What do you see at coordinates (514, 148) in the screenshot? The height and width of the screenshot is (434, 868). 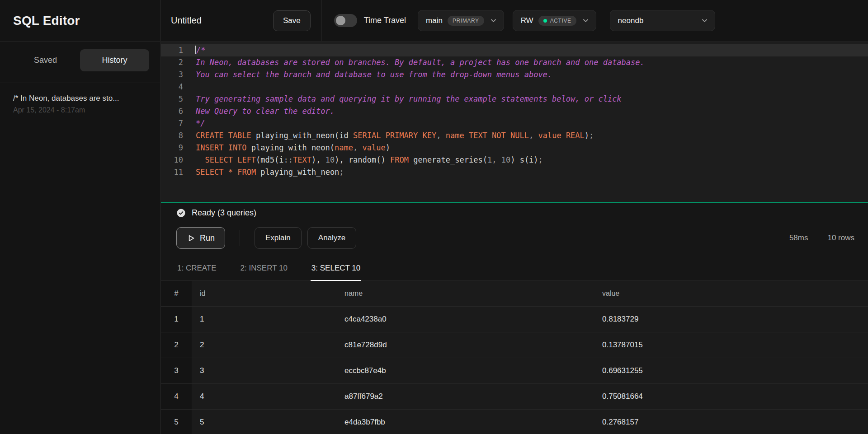 I see `code-line: 9INSERT INTO playing_with_neon(name, val…` at bounding box center [514, 148].